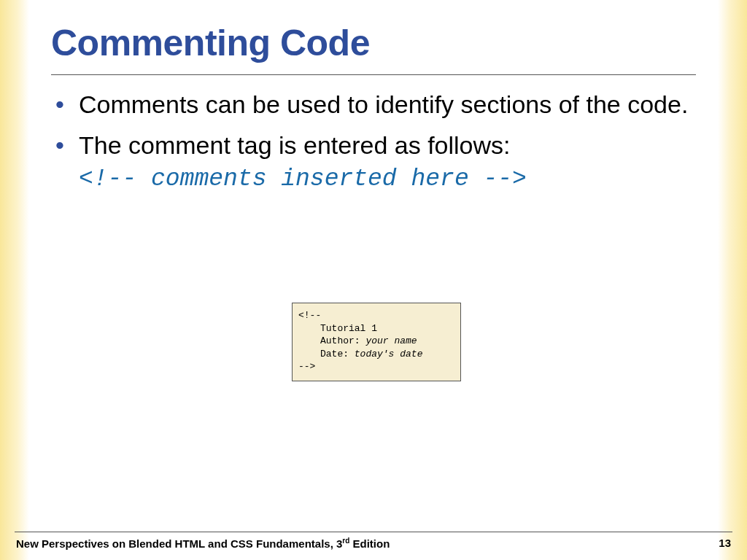 The image size is (747, 560). I want to click on page-number: 13, so click(725, 543).